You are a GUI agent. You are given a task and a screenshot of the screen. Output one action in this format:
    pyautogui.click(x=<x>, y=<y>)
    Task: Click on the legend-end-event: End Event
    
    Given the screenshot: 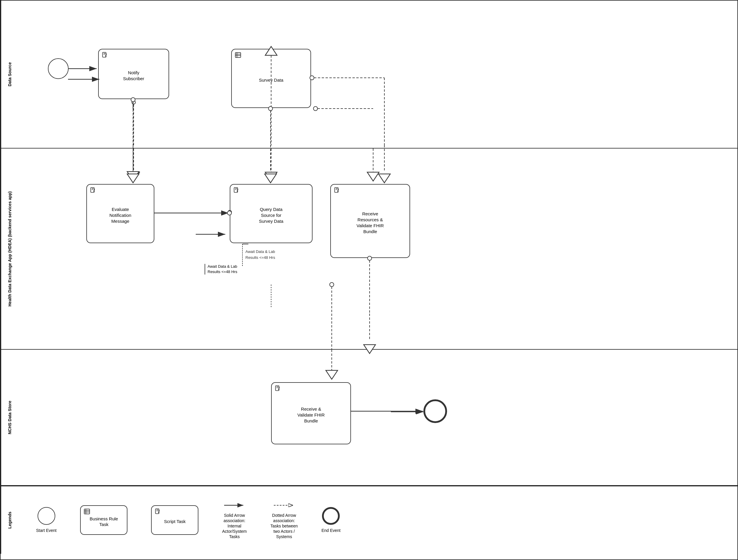 What is the action you would take?
    pyautogui.click(x=331, y=520)
    